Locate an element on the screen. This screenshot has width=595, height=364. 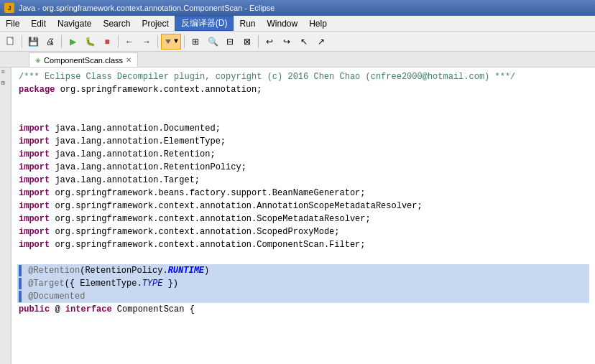
annotation-type: TYPE is located at coordinates (152, 284).